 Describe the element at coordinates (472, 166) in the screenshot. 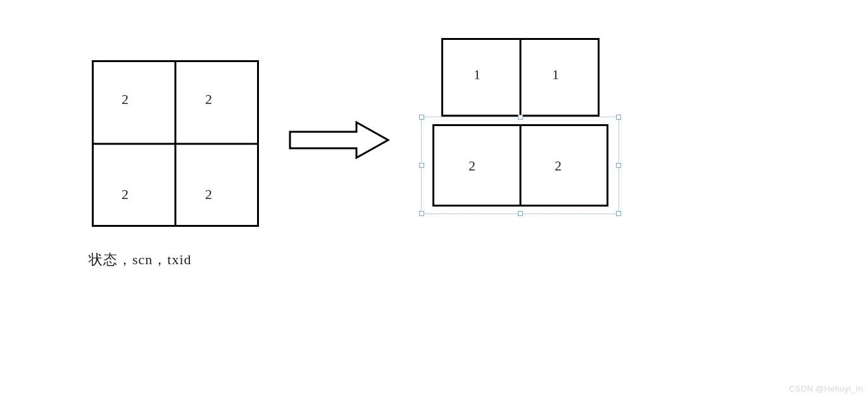

I see `right-cell-bl: 2` at that location.